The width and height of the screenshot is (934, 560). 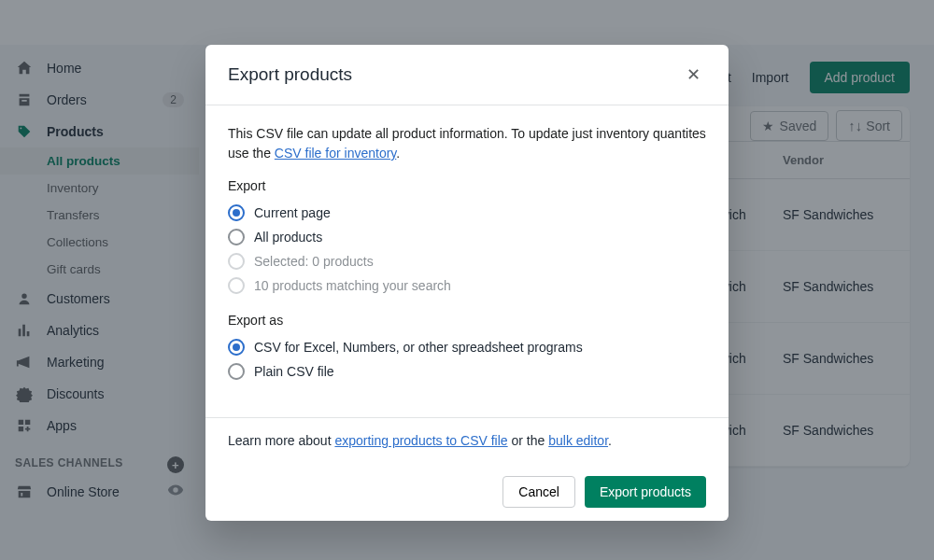 I want to click on format-option-radio: CSV for Excel, Numbers, or other spreads…, so click(x=467, y=347).